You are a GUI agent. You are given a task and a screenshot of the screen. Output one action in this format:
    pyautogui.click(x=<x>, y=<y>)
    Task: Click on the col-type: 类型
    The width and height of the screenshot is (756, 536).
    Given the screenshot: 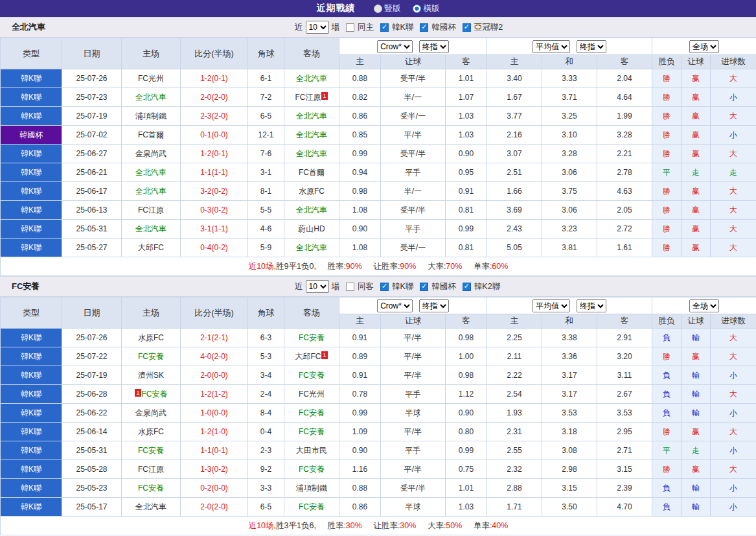 What is the action you would take?
    pyautogui.click(x=31, y=313)
    